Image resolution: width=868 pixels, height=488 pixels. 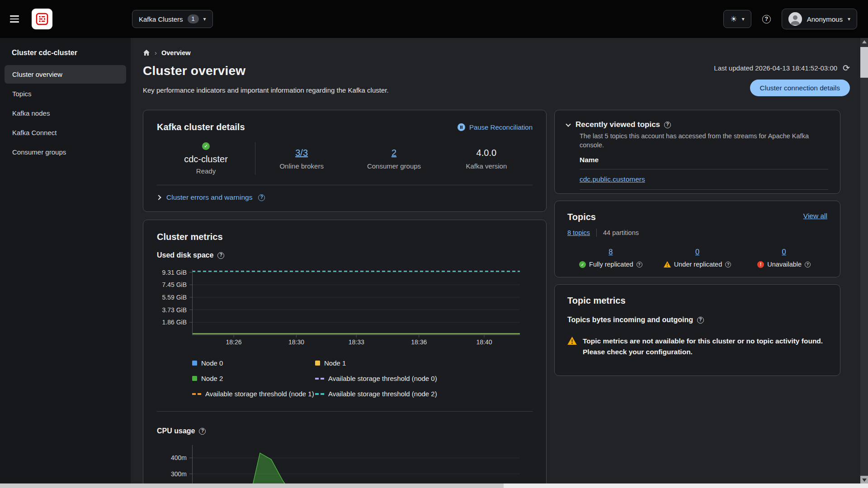 I want to click on fully-replicated-stat: 8 Fully replicated, so click(x=611, y=258).